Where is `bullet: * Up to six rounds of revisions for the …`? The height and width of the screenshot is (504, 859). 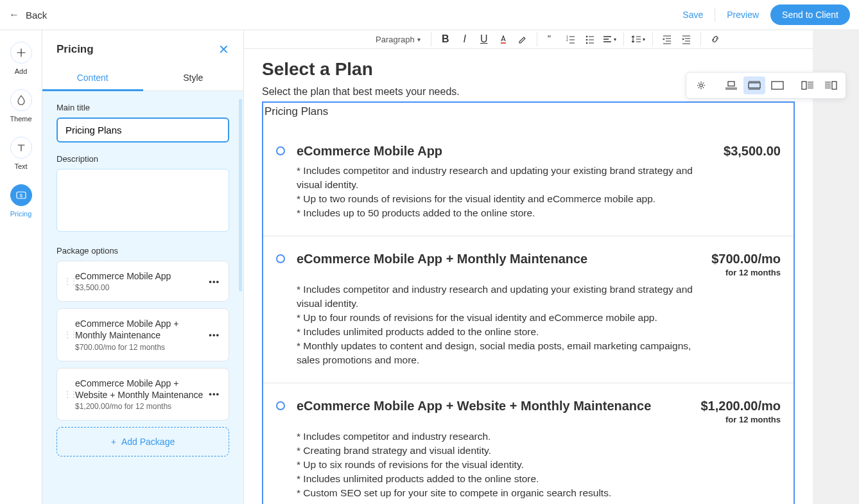
bullet: * Up to six rounds of revisions for the … is located at coordinates (502, 465).